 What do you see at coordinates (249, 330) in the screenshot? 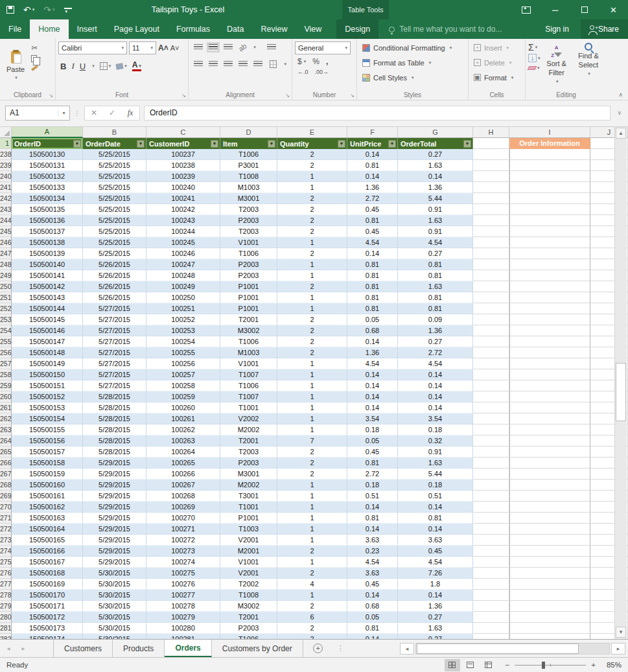
I see `cell: M3002` at bounding box center [249, 330].